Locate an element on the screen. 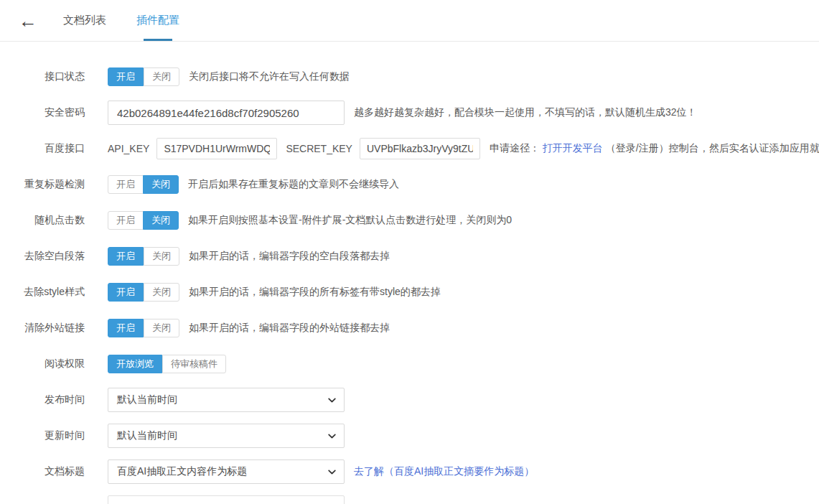 The width and height of the screenshot is (819, 504). open-browse-button: 开放浏览 is located at coordinates (135, 364).